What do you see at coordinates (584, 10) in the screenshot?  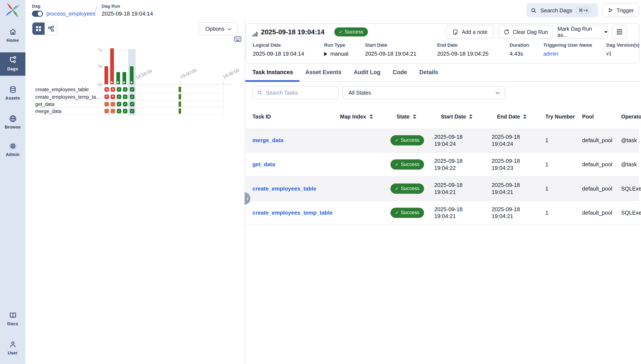 I see `search-shortcut-badge: ⌘+K` at bounding box center [584, 10].